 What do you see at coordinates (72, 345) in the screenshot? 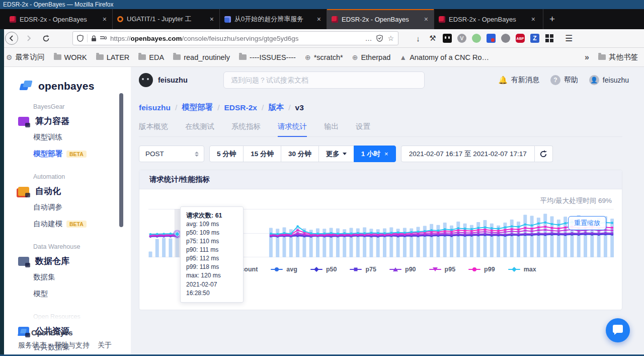
I see `footer-link: 帮助与支持` at bounding box center [72, 345].